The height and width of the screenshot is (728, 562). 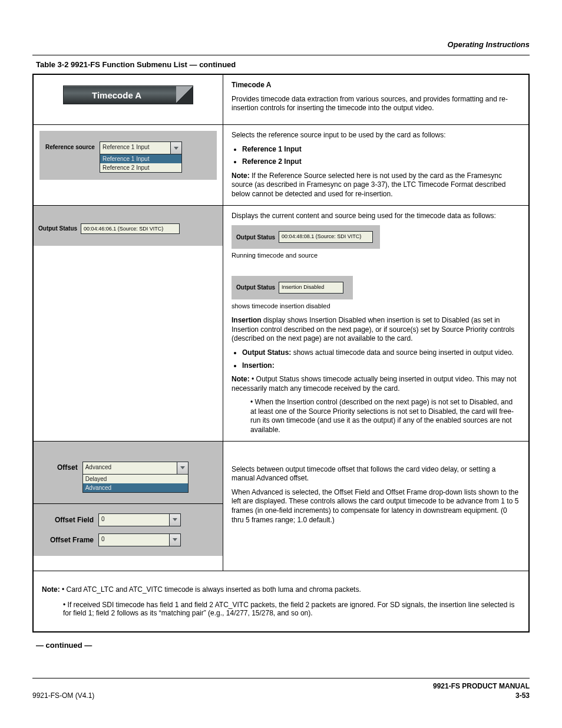 What do you see at coordinates (214, 589) in the screenshot?
I see `row5-note1: Card ATC_LTC and ATC_VITC timecode is al…` at bounding box center [214, 589].